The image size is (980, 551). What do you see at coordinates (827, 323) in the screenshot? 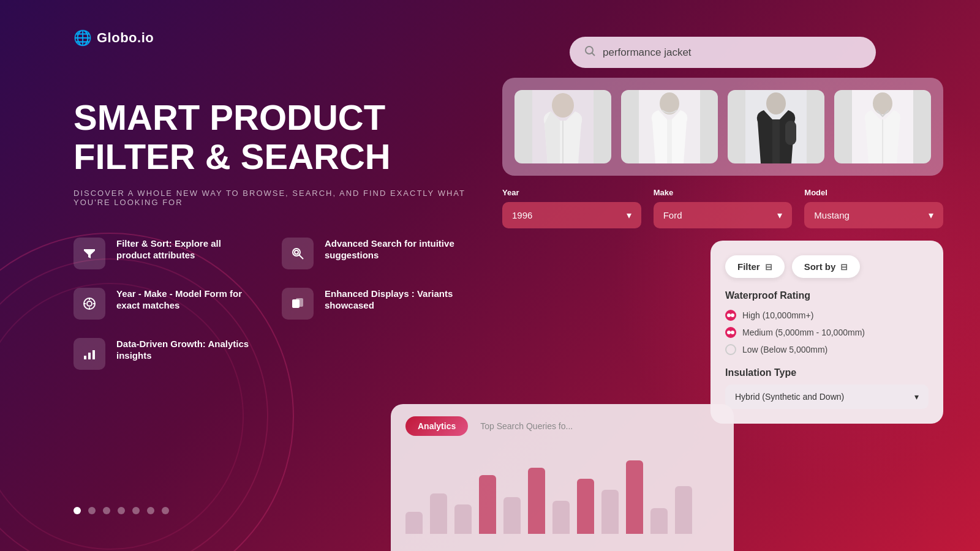
I see `waterproof-section: Waterproof Rating High (10,000mm+) Mediu…` at bounding box center [827, 323].